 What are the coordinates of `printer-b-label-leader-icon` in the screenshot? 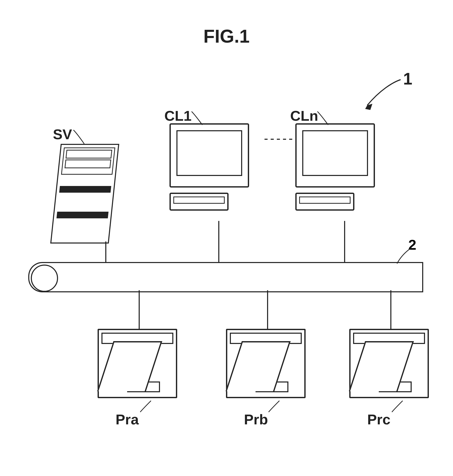 It's located at (275, 407).